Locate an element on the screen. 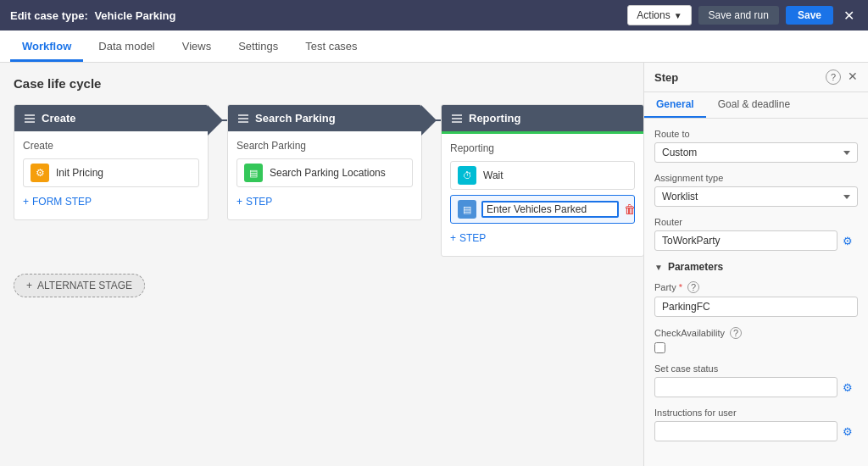 Image resolution: width=868 pixels, height=466 pixels. chevron-down-icon: ▼ is located at coordinates (678, 15).